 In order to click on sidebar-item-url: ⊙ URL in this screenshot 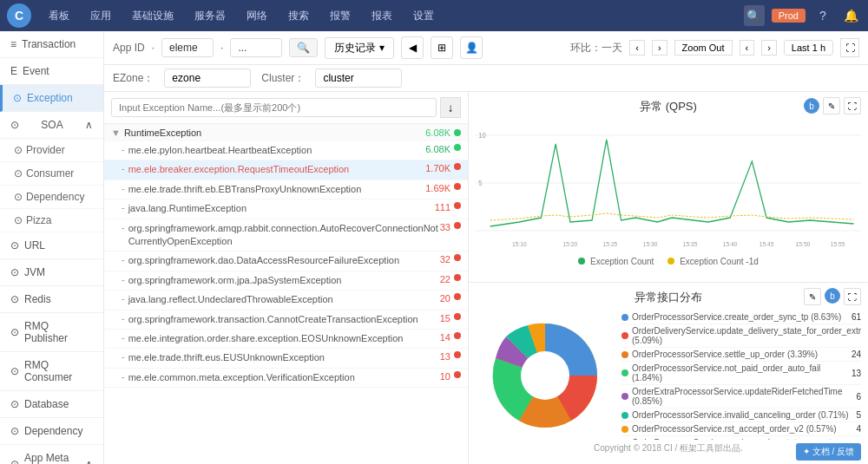, I will do `click(52, 246)`.